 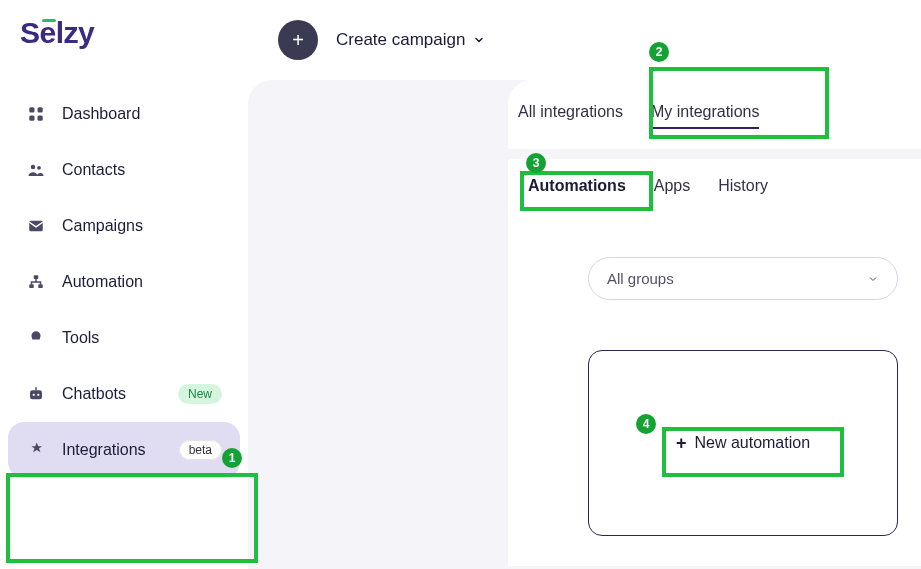 I want to click on tab-all-integrations: All integrations, so click(x=570, y=116).